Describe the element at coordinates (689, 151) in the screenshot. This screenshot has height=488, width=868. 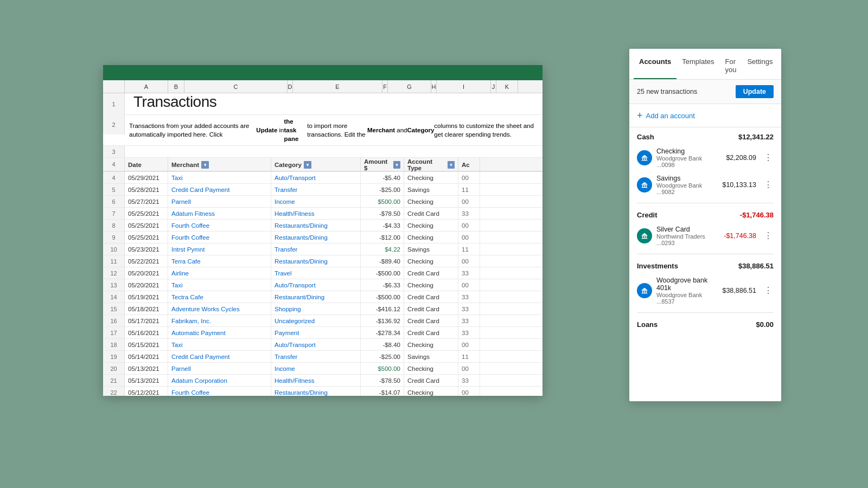
I see `account-name: Checking` at that location.